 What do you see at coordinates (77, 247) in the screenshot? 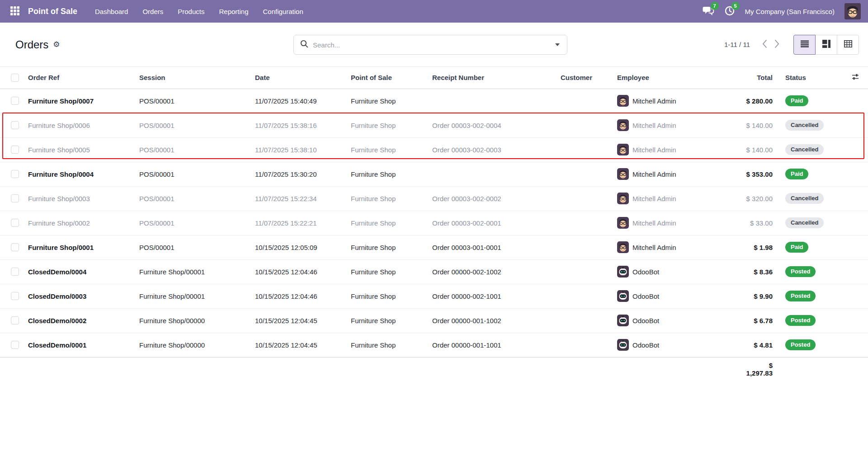
I see `cell-order-ref: Furniture Shop/0001` at bounding box center [77, 247].